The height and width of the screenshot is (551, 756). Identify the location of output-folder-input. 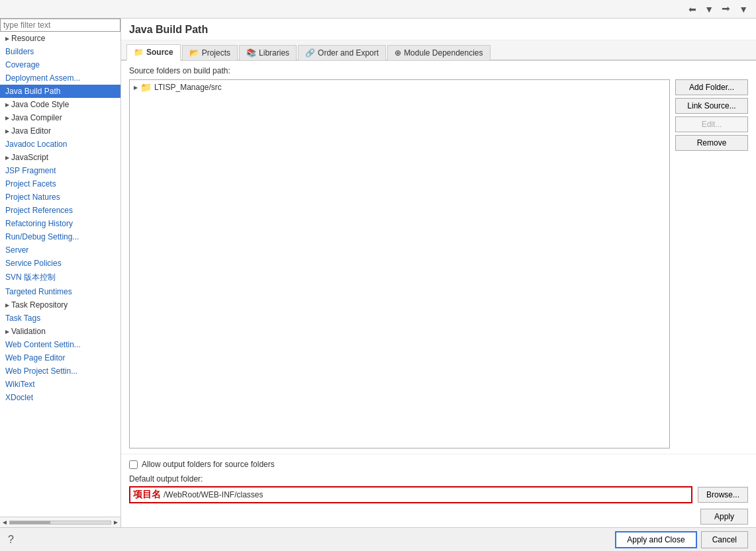
(426, 495).